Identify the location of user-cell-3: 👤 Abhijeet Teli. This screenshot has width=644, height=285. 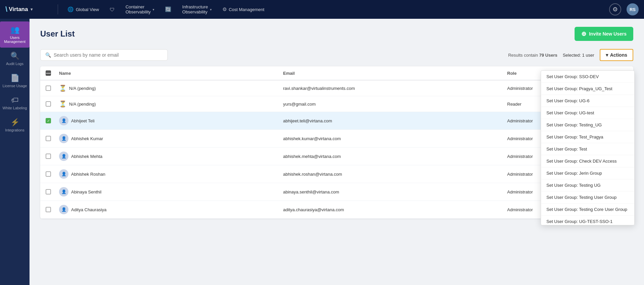
(171, 121).